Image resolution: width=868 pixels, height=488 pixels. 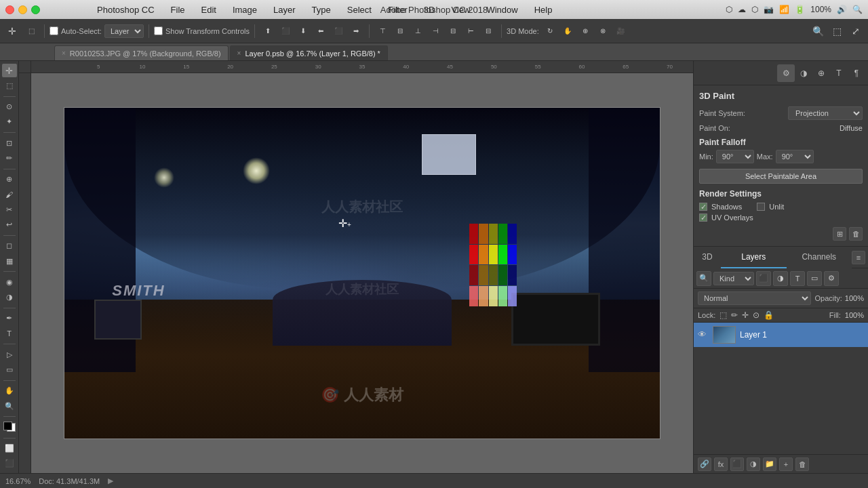 I want to click on new-layer-btn: +, so click(x=786, y=464).